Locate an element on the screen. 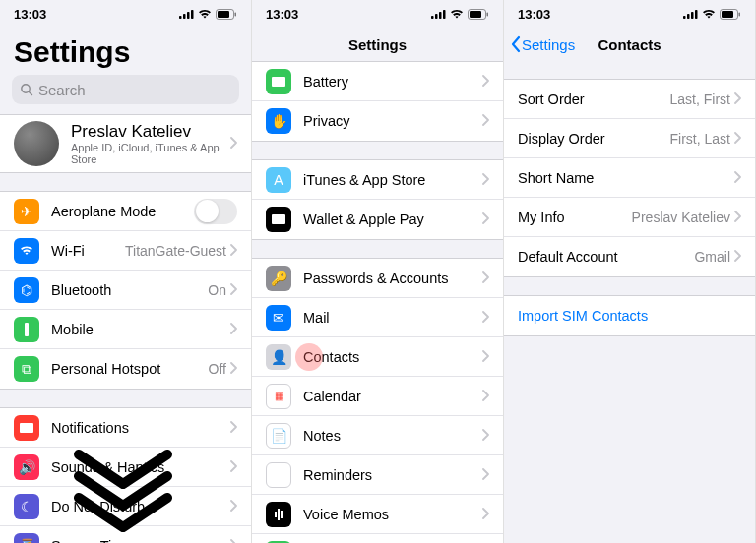  row-reminders: ⋮Reminders is located at coordinates (378, 475).